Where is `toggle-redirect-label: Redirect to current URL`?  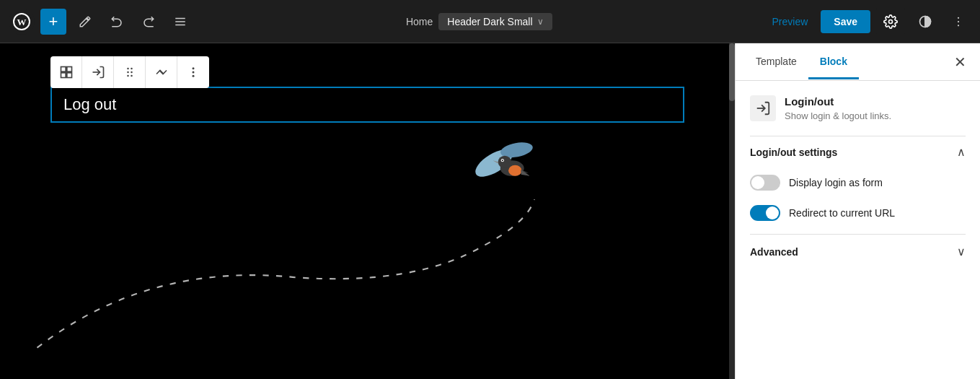 toggle-redirect-label: Redirect to current URL is located at coordinates (842, 213).